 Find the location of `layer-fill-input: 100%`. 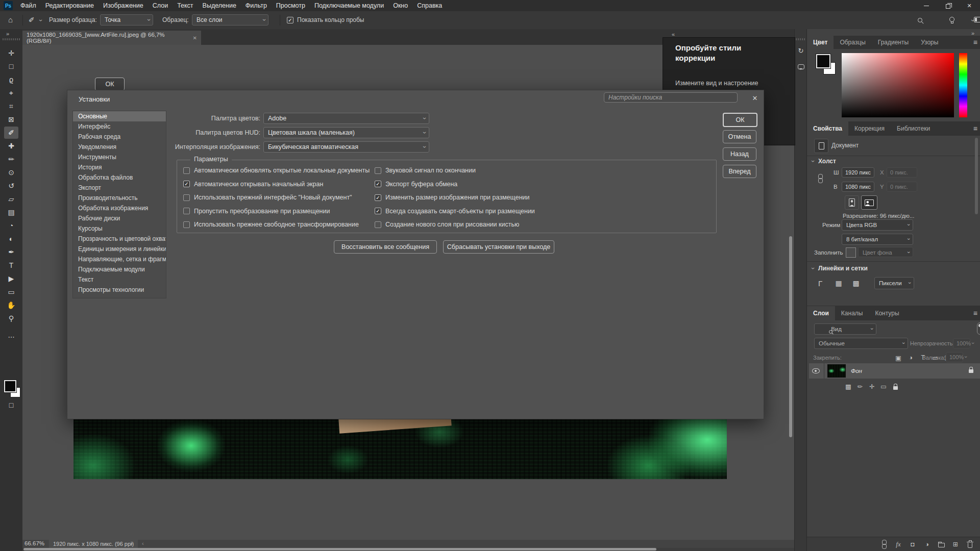

layer-fill-input: 100% is located at coordinates (954, 357).